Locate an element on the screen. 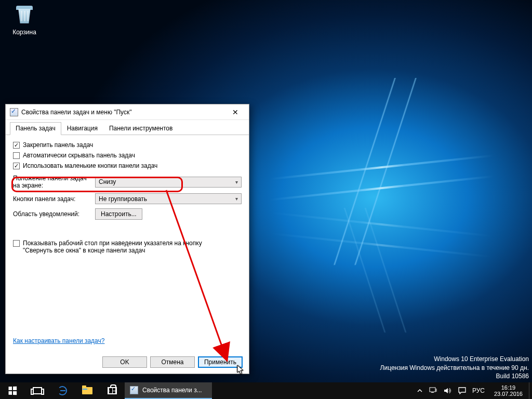 The image size is (532, 399). edge-button is located at coordinates (62, 391).